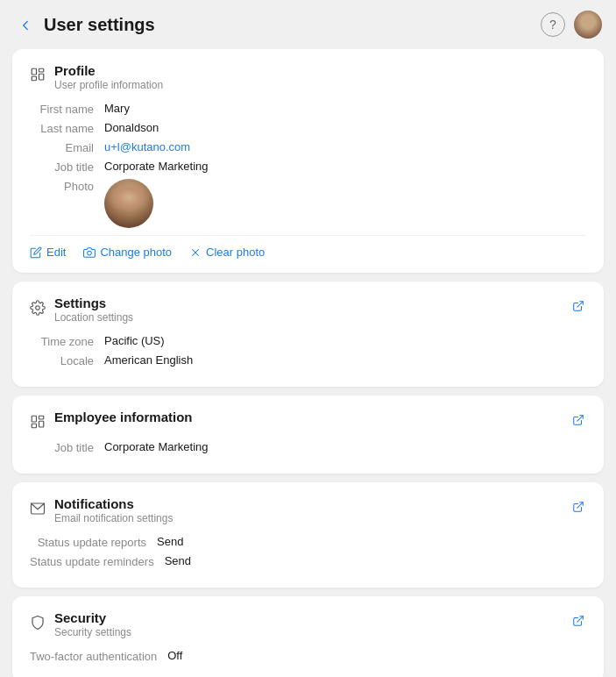  I want to click on settings-subtitle: Location settings, so click(94, 317).